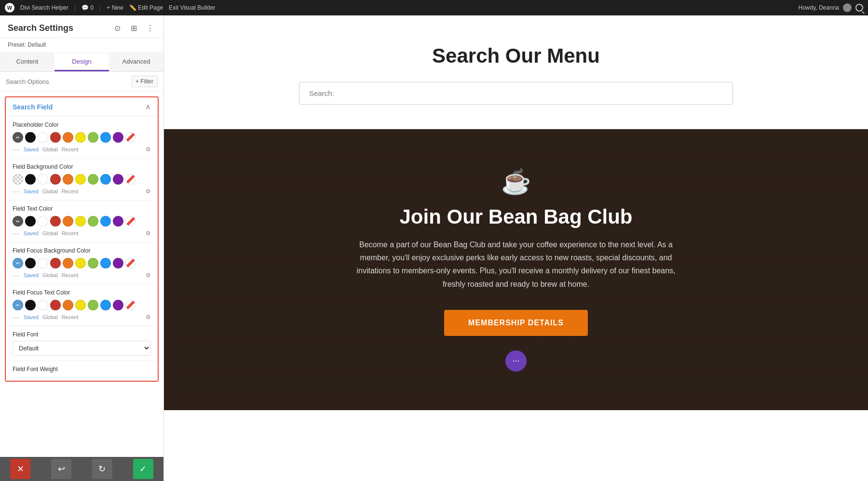  Describe the element at coordinates (115, 8) in the screenshot. I see `new-link: + New` at that location.